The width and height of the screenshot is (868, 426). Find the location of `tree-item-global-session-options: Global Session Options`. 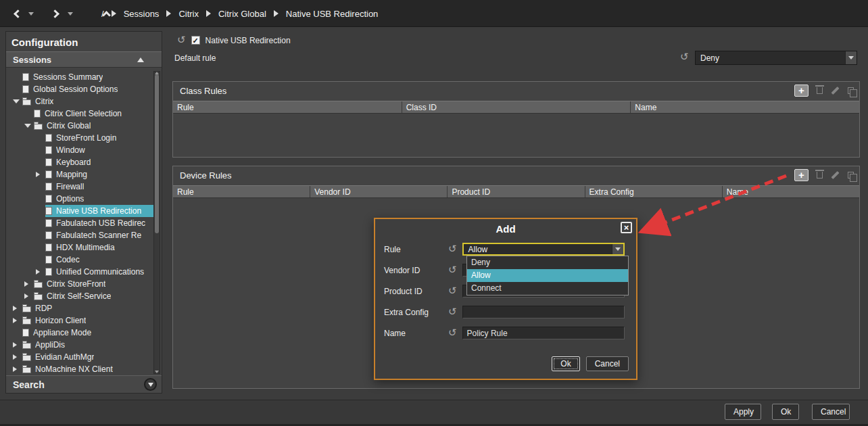

tree-item-global-session-options: Global Session Options is located at coordinates (81, 89).